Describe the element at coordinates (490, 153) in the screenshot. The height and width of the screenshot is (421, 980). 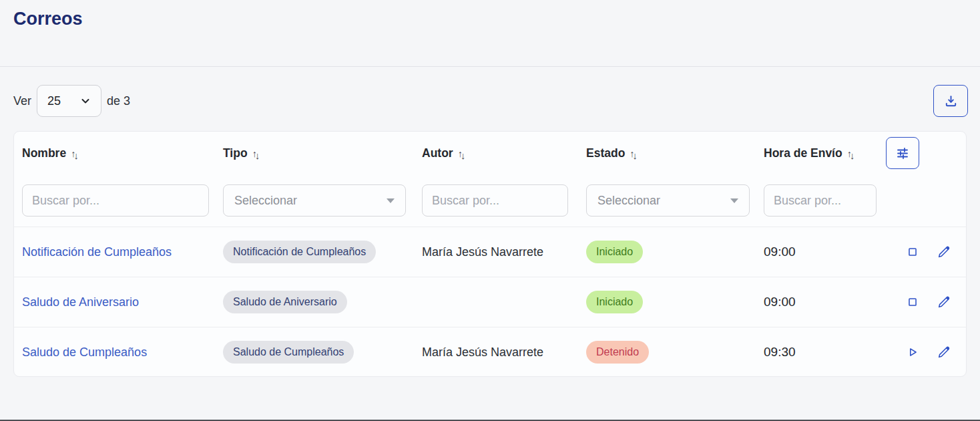
I see `table-header-row: Nombre↑↓ Tipo↑↓ Autor↑↓ Estado↑↓ Hora de…` at that location.